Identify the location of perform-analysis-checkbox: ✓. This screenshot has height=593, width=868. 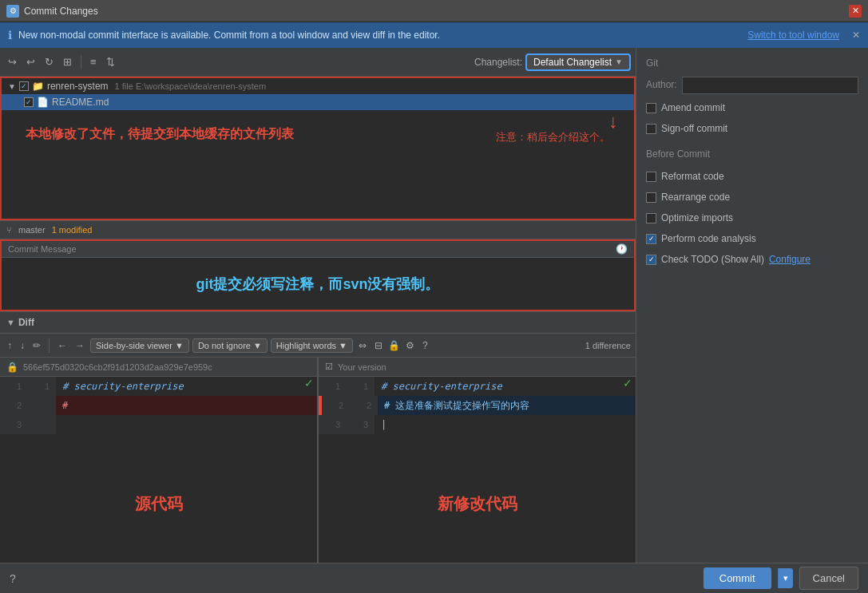
(652, 239).